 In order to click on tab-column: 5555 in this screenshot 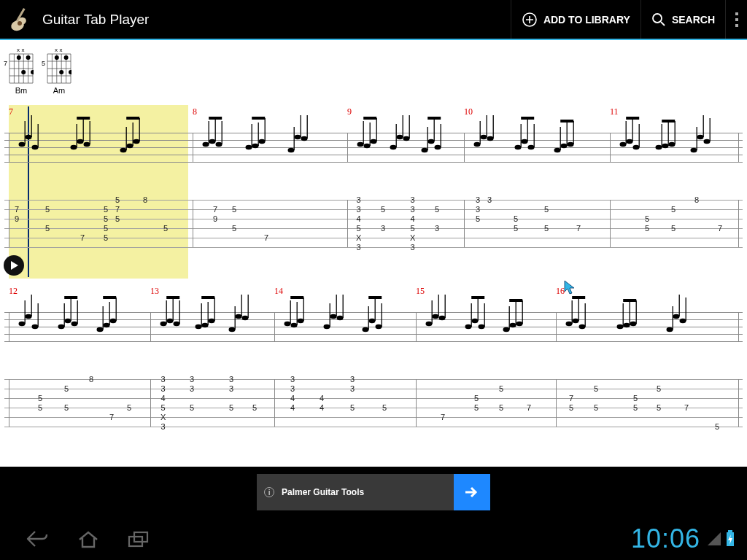, I will do `click(106, 224)`.